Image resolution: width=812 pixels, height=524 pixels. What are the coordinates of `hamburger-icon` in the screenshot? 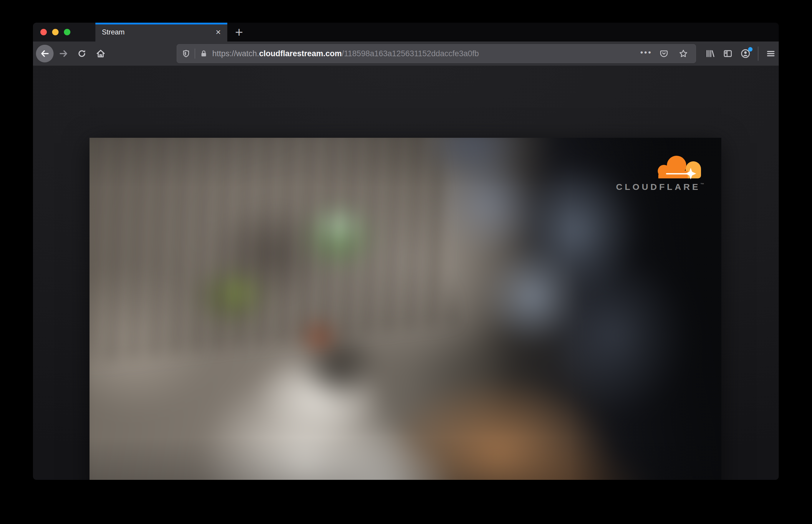 It's located at (771, 54).